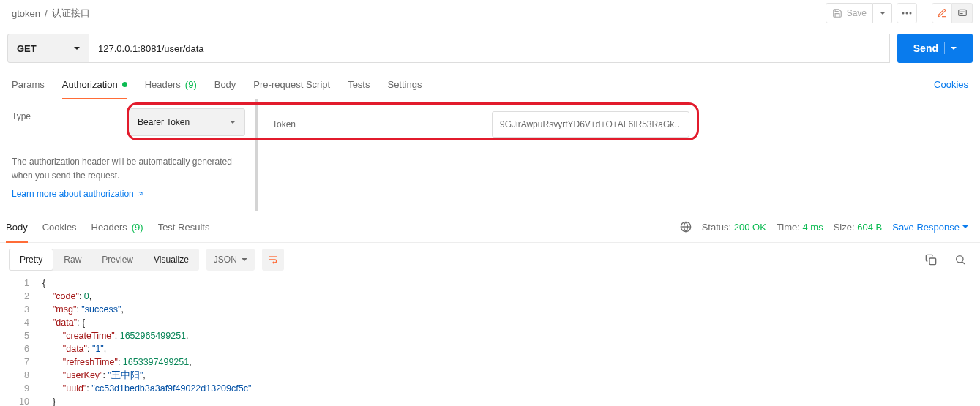 The height and width of the screenshot is (406, 980). I want to click on response-tab-test-results: Test Results, so click(184, 227).